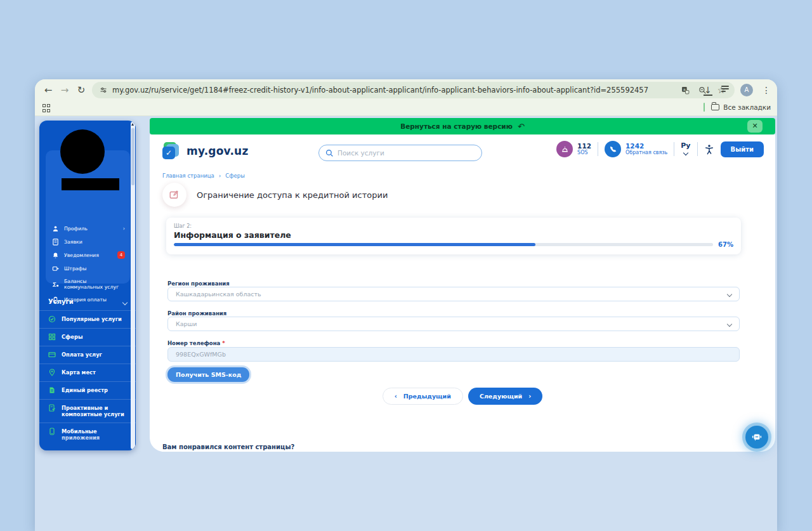  What do you see at coordinates (88, 319) in the screenshot?
I see `sidebar-item-popular-services: Популярные услуги` at bounding box center [88, 319].